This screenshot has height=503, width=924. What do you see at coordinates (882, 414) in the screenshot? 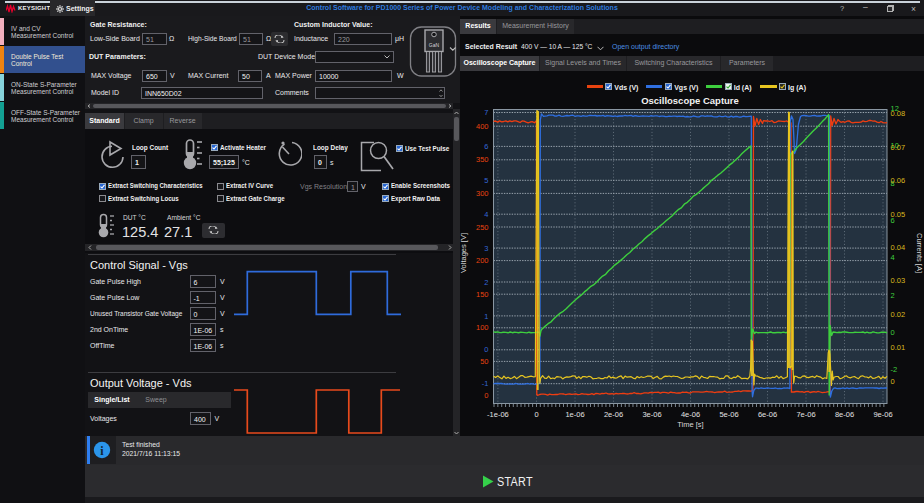
I see `svg-text: 9e-06` at bounding box center [882, 414].